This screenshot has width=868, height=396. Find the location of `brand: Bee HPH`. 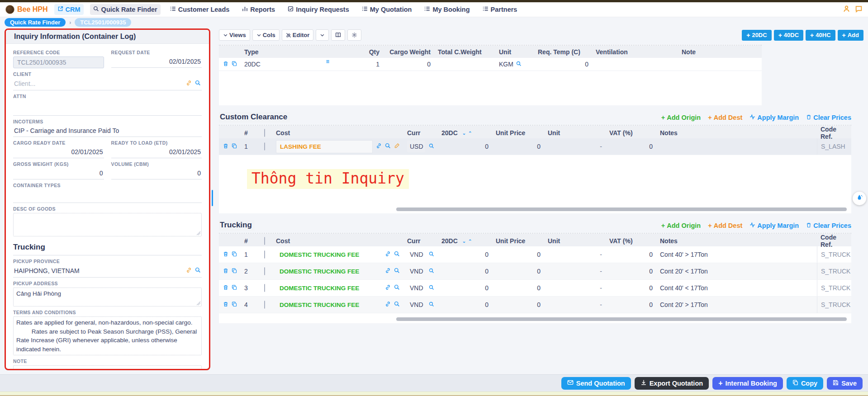

brand: Bee HPH is located at coordinates (27, 9).